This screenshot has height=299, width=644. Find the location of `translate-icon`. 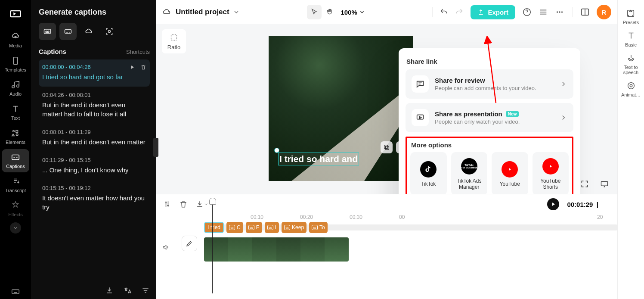

translate-icon is located at coordinates (127, 290).